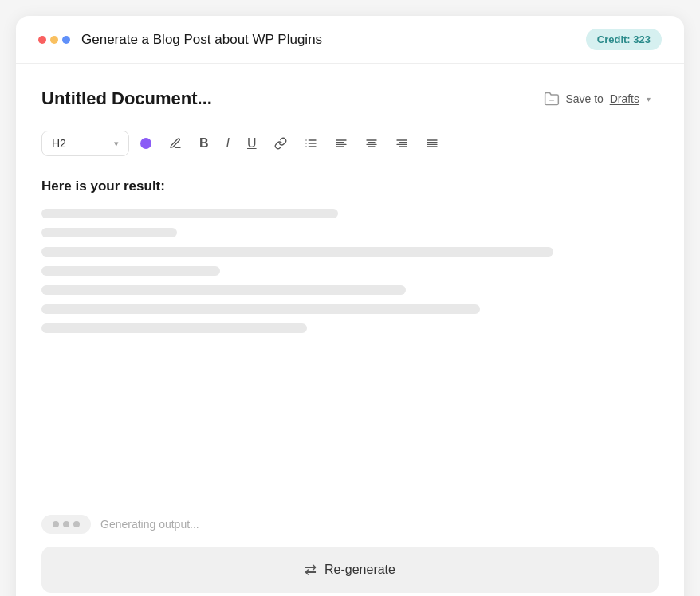  What do you see at coordinates (372, 143) in the screenshot?
I see `align-center-button` at bounding box center [372, 143].